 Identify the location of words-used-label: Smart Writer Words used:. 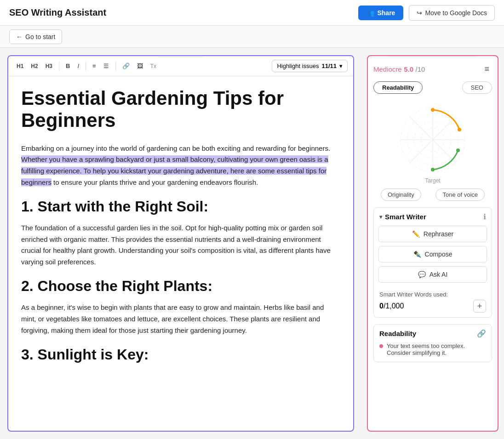
(433, 292).